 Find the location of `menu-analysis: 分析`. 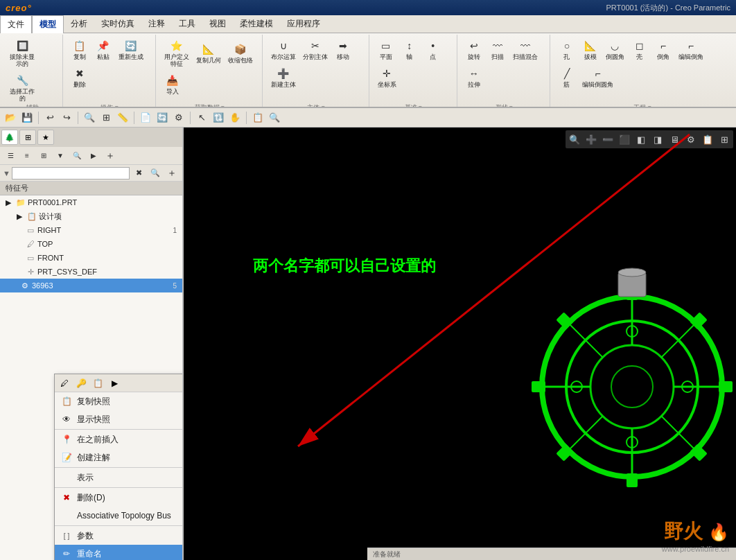

menu-analysis: 分析 is located at coordinates (79, 24).